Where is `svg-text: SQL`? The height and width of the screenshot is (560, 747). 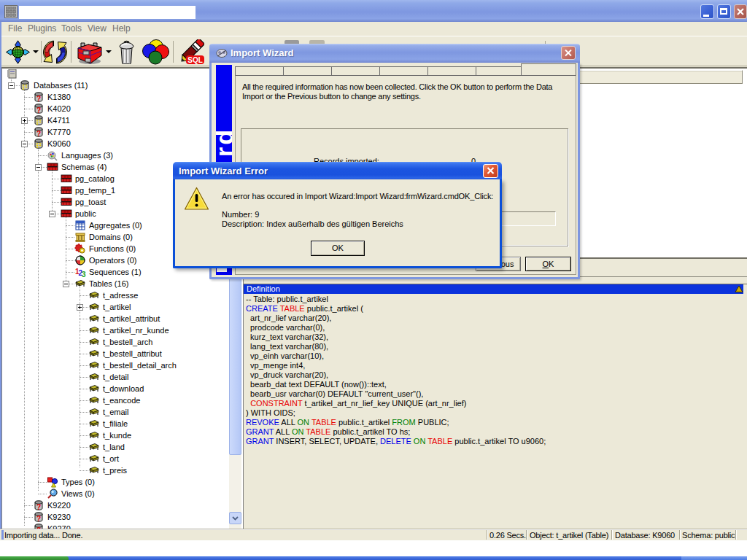 svg-text: SQL is located at coordinates (196, 60).